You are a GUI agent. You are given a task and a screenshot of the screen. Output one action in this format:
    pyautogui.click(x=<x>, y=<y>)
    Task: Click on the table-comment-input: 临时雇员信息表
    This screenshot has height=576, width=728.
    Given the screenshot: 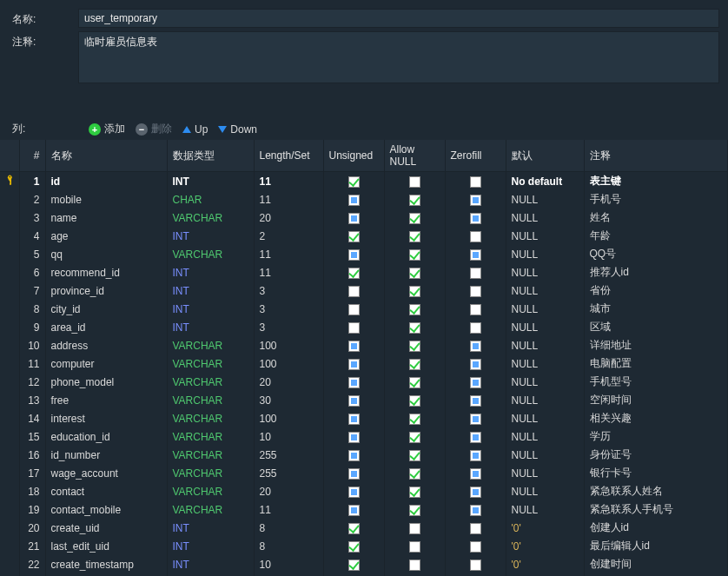 What is the action you would take?
    pyautogui.click(x=399, y=57)
    